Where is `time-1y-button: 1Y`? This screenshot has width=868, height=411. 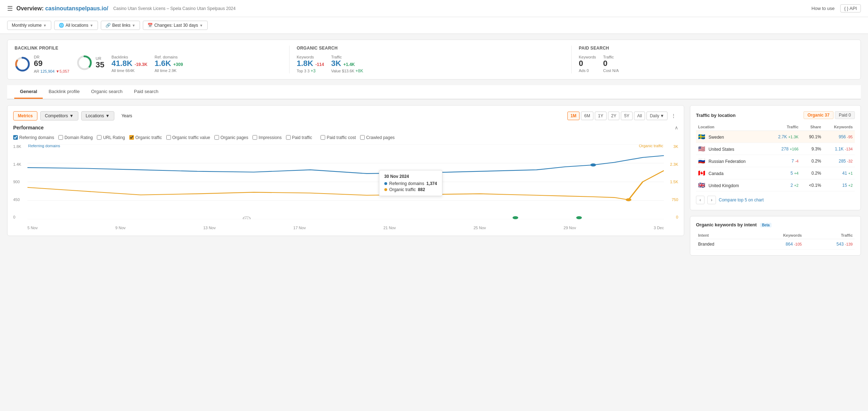 time-1y-button: 1Y is located at coordinates (601, 116).